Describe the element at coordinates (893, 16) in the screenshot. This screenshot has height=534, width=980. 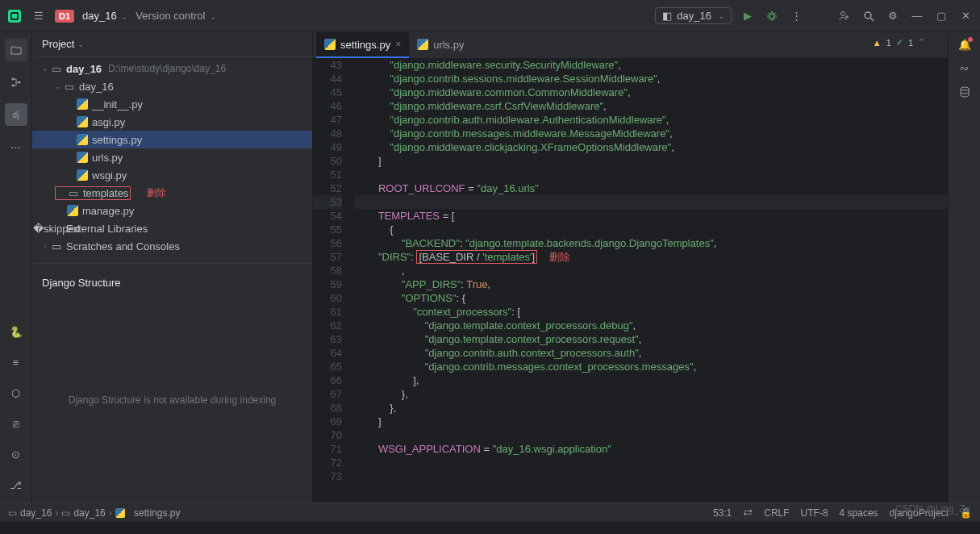
I see `settings-icon: ⚙` at that location.